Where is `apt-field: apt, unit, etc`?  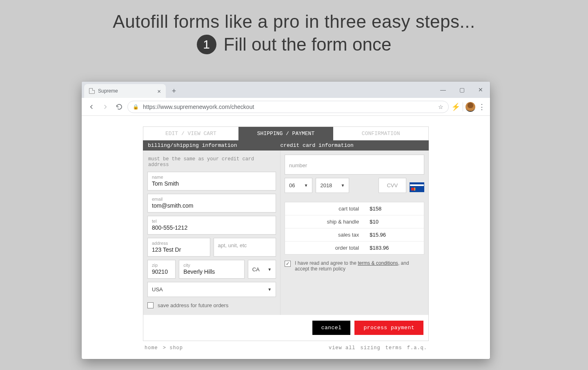
apt-field: apt, unit, etc is located at coordinates (245, 247).